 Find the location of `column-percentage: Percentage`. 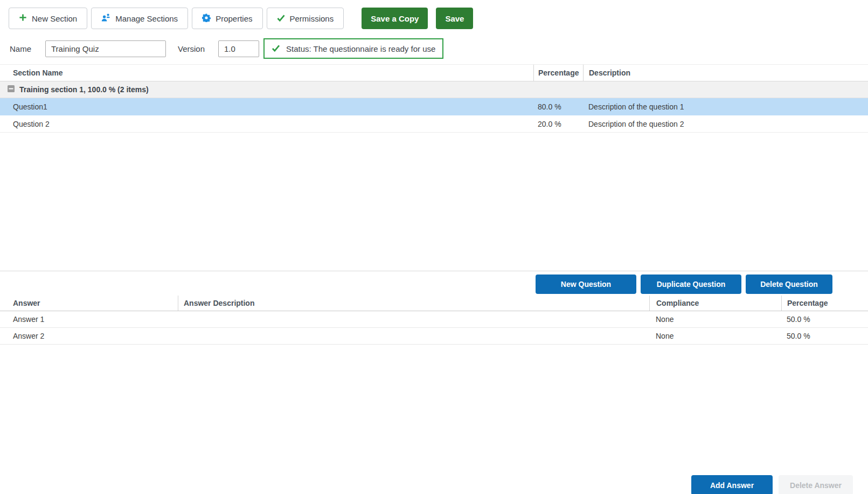

column-percentage: Percentage is located at coordinates (558, 73).